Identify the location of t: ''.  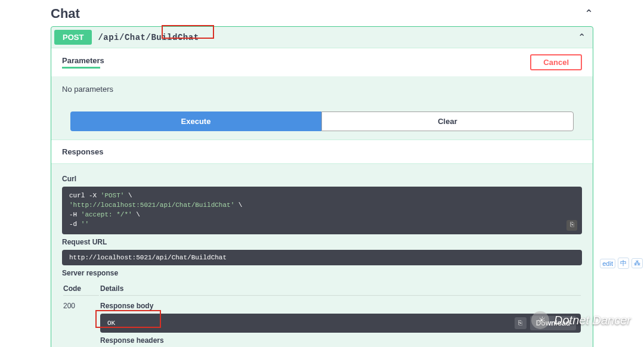
(85, 224).